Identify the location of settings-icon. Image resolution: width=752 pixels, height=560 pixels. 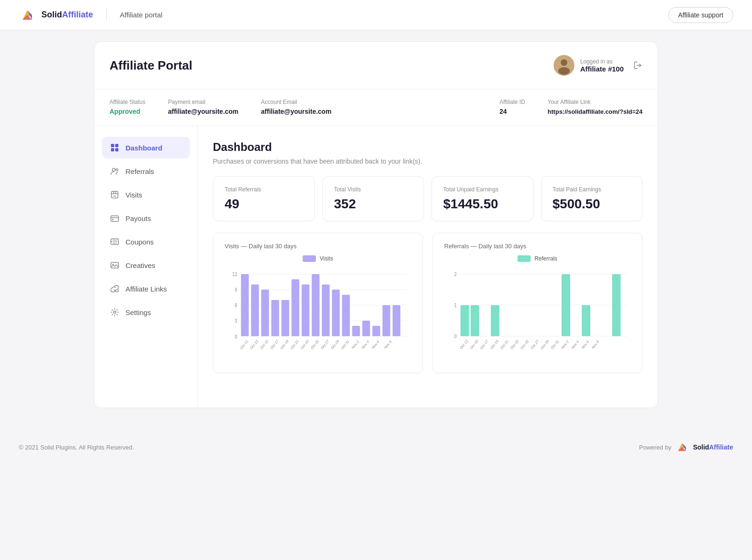
(115, 312).